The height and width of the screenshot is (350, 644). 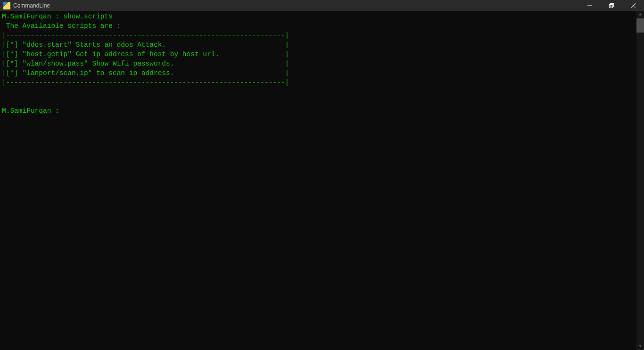 What do you see at coordinates (32, 6) in the screenshot?
I see `window-title: CommandLine` at bounding box center [32, 6].